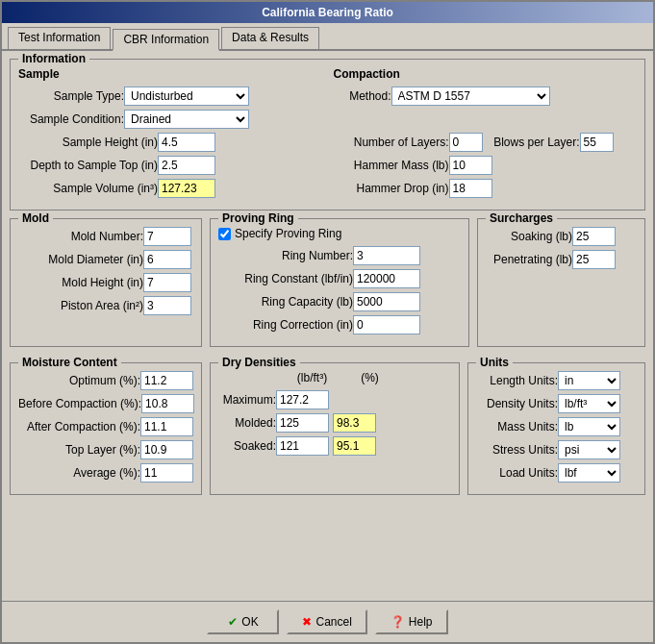 This screenshot has width=655, height=644. I want to click on tab-cbr-info: CBR Information, so click(165, 40).